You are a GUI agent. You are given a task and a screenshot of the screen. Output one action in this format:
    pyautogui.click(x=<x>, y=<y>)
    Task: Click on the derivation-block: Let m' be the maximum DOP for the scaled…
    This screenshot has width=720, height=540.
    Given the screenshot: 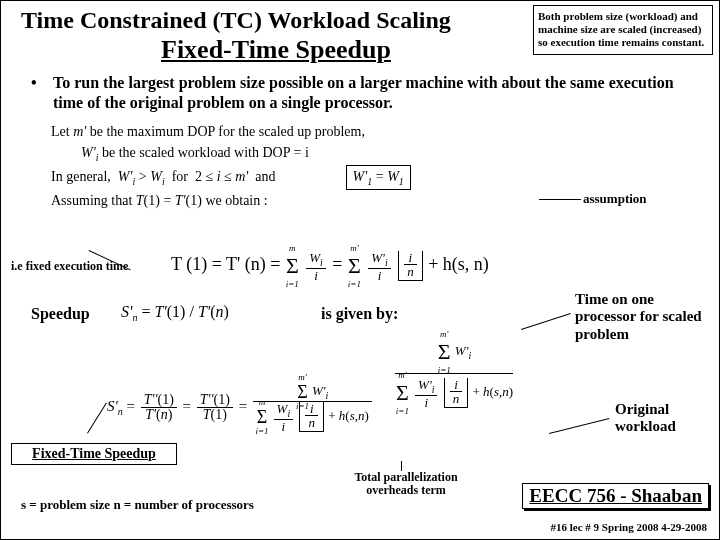 What is the action you would take?
    pyautogui.click(x=231, y=166)
    